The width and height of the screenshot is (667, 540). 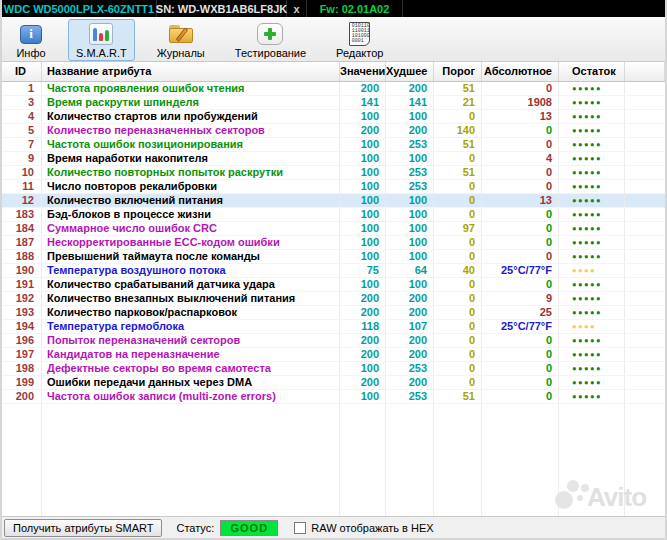 I want to click on attr-name: Кандидатов на переназначение, so click(x=191, y=354).